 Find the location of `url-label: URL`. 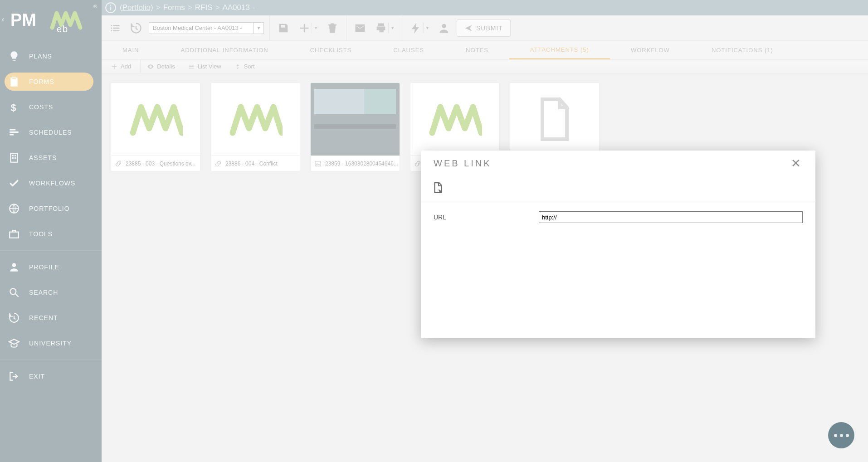

url-label: URL is located at coordinates (486, 217).